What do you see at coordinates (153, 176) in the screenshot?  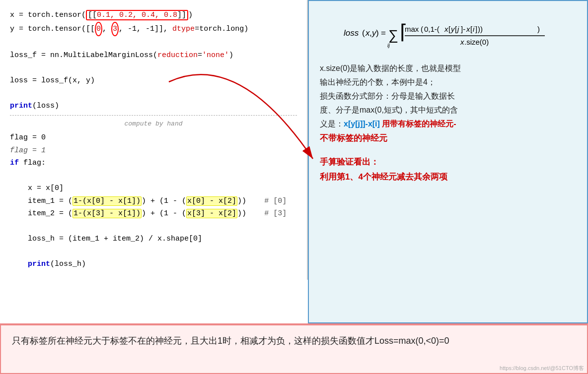 I see `code-line-blank4` at bounding box center [153, 176].